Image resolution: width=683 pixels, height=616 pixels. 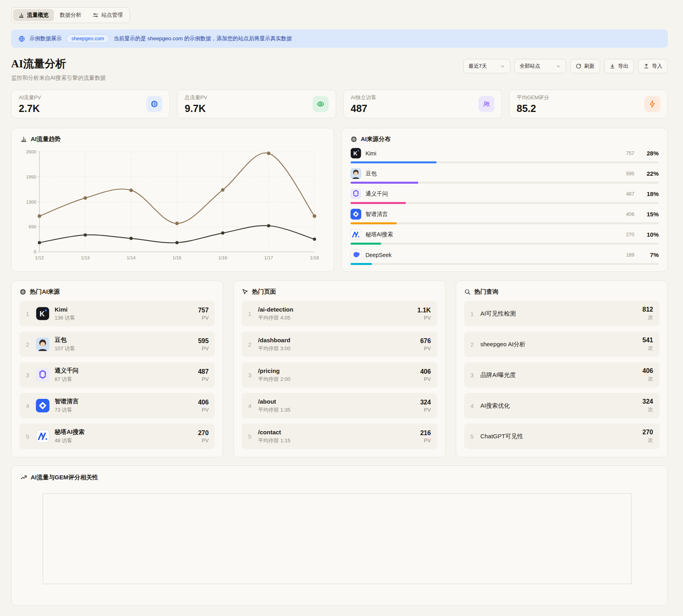 What do you see at coordinates (61, 339) in the screenshot?
I see `source-name: 豆包` at bounding box center [61, 339].